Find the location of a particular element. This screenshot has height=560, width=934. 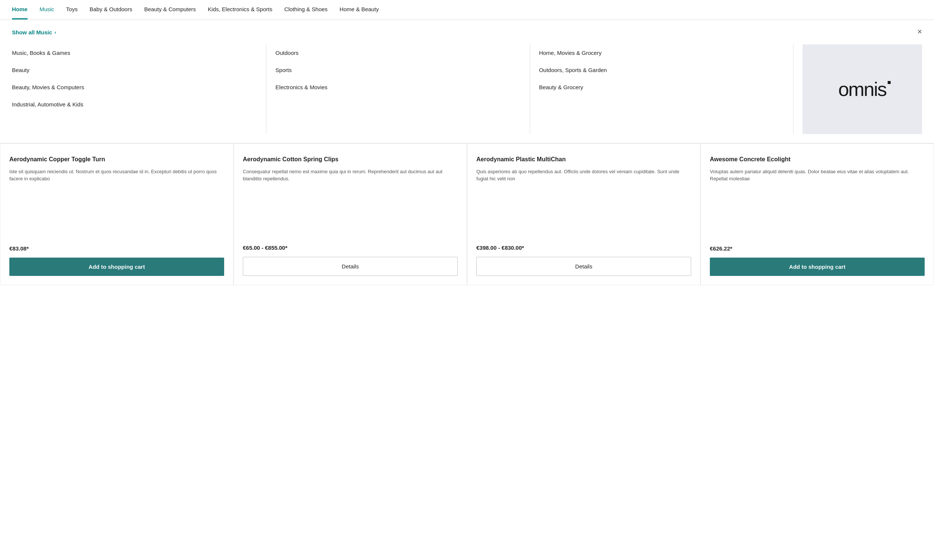

add-to-cart-button-0: Add to shopping cart is located at coordinates (117, 267).